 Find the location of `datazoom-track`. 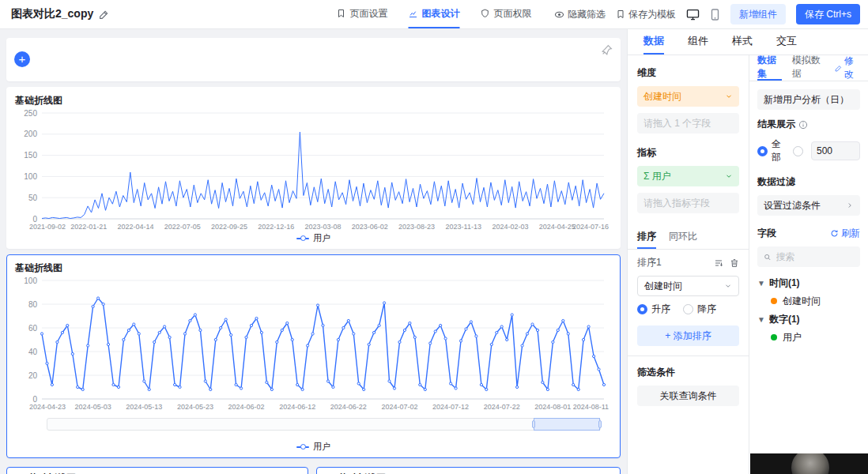

datazoom-track is located at coordinates (324, 424).